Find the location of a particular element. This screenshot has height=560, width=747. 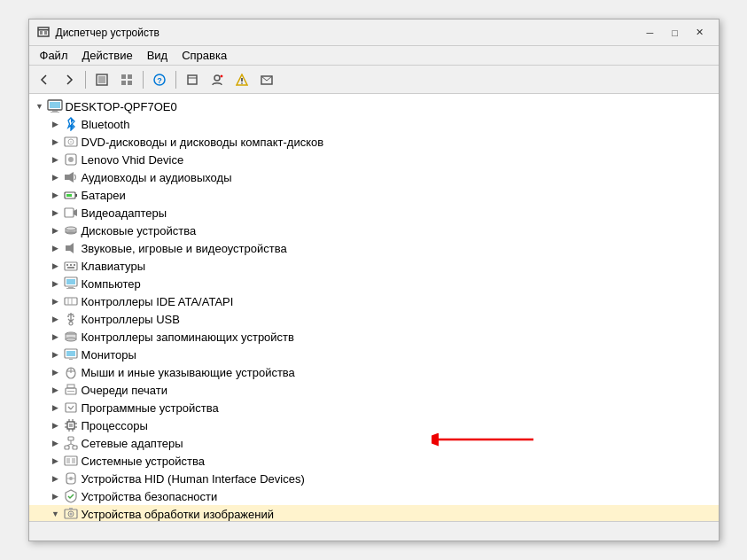

dvd-expand-btn: ▶ is located at coordinates (56, 142).